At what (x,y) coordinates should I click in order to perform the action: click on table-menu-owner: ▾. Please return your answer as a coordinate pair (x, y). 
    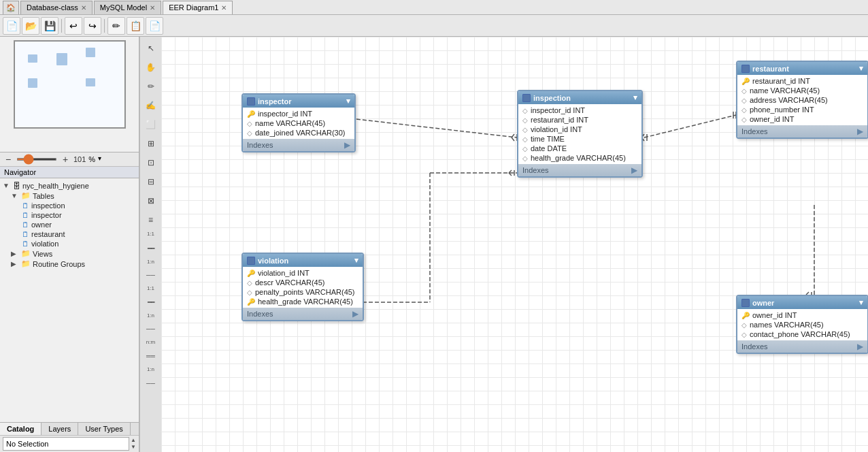
    Looking at the image, I should click on (861, 302).